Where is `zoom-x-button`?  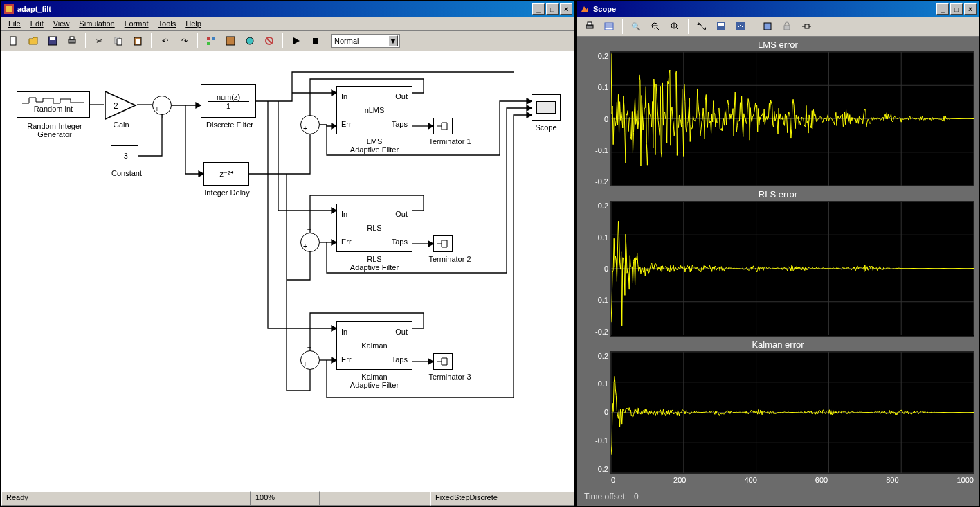 zoom-x-button is located at coordinates (655, 26).